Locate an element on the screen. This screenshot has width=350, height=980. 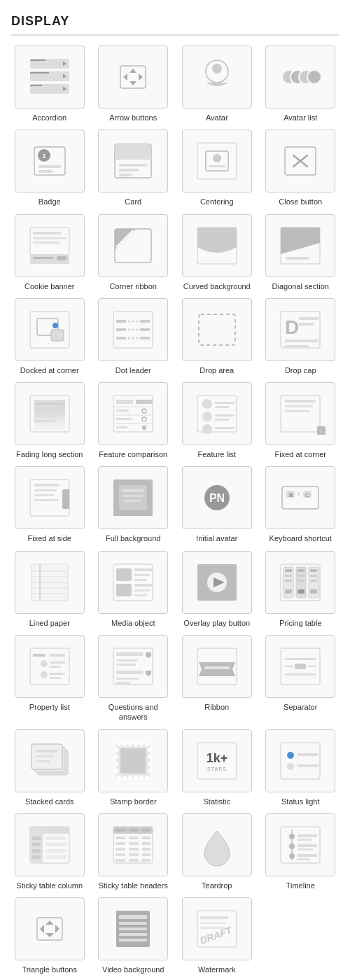
item-pricing-table: Pricing table is located at coordinates (301, 589).